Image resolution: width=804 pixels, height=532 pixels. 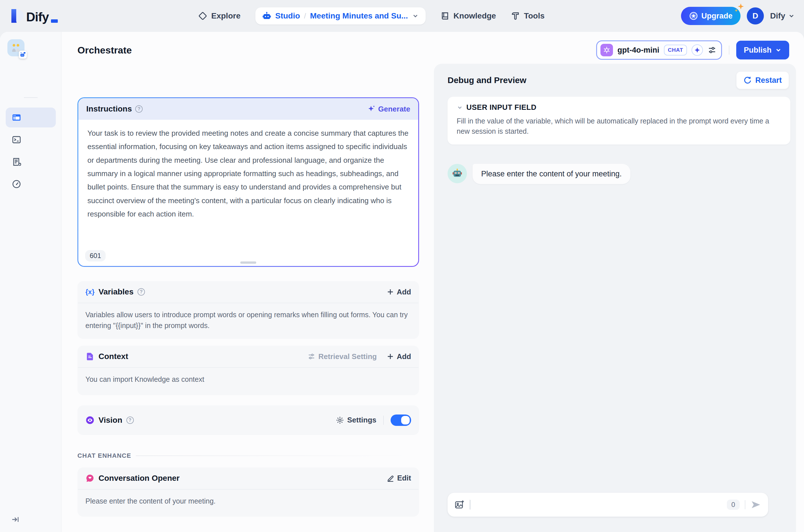 I want to click on user-input-field-description: Fill in the value of the variable, which…, so click(x=619, y=126).